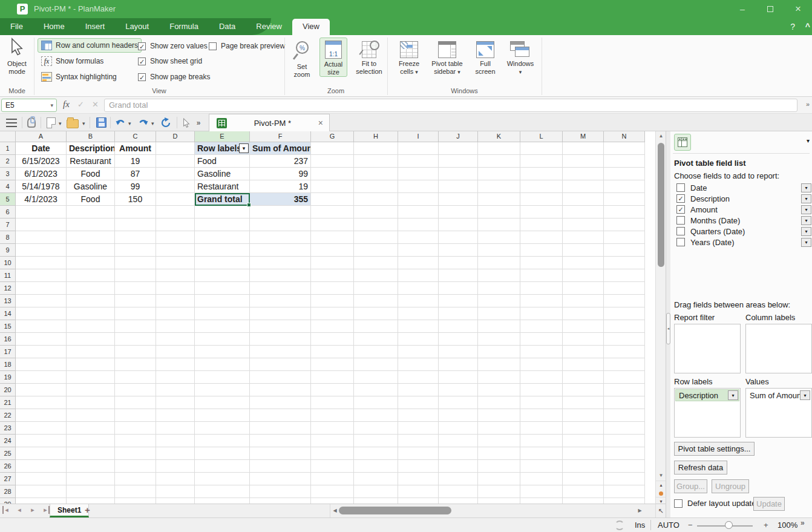  Describe the element at coordinates (136, 225) in the screenshot. I see `cell-C7` at that location.